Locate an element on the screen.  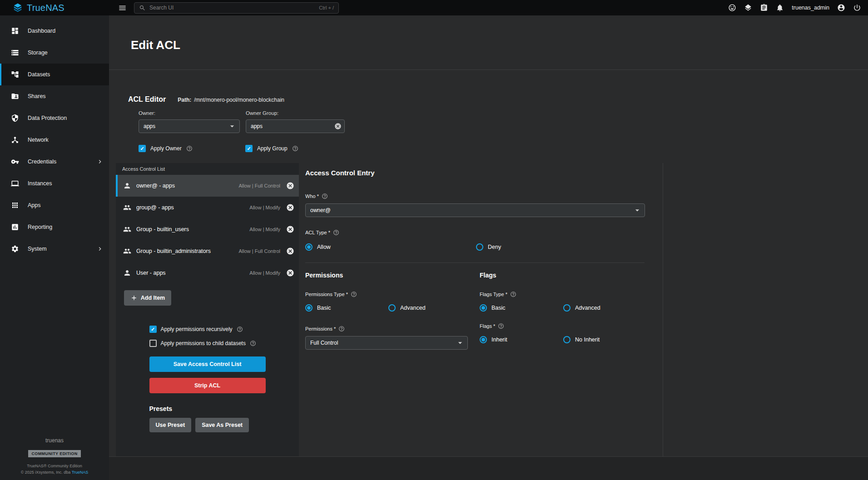
credentials-key-icon is located at coordinates (15, 162).